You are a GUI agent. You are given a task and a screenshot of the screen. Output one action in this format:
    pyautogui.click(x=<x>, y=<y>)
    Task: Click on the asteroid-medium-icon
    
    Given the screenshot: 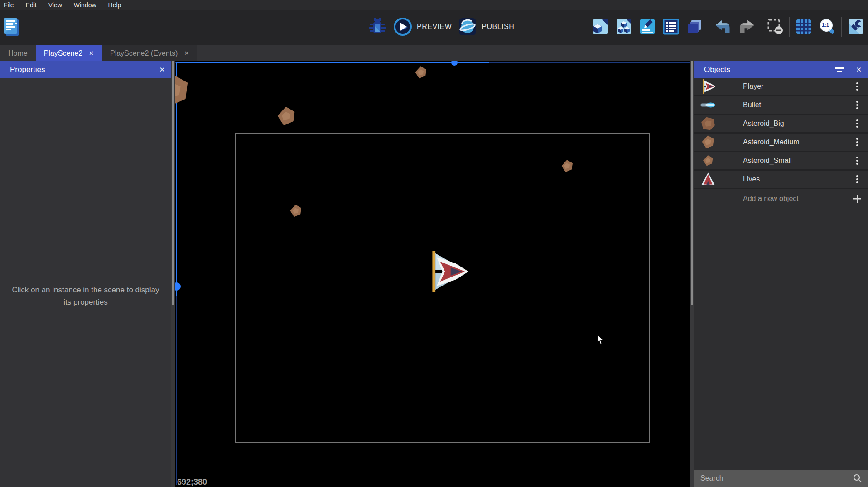 What is the action you would take?
    pyautogui.click(x=708, y=142)
    